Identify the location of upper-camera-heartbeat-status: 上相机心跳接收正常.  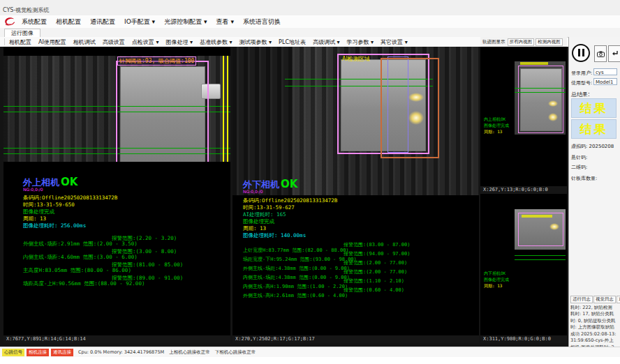
(190, 353).